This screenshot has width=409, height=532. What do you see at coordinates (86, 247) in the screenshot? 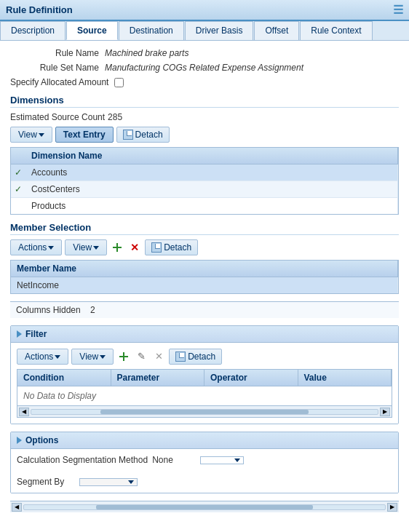
I see `member-view-button: View` at bounding box center [86, 247].